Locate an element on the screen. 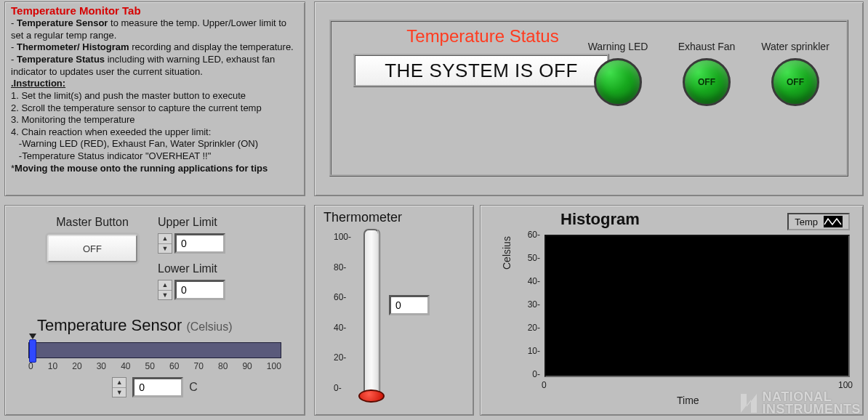  slider-track is located at coordinates (155, 350).